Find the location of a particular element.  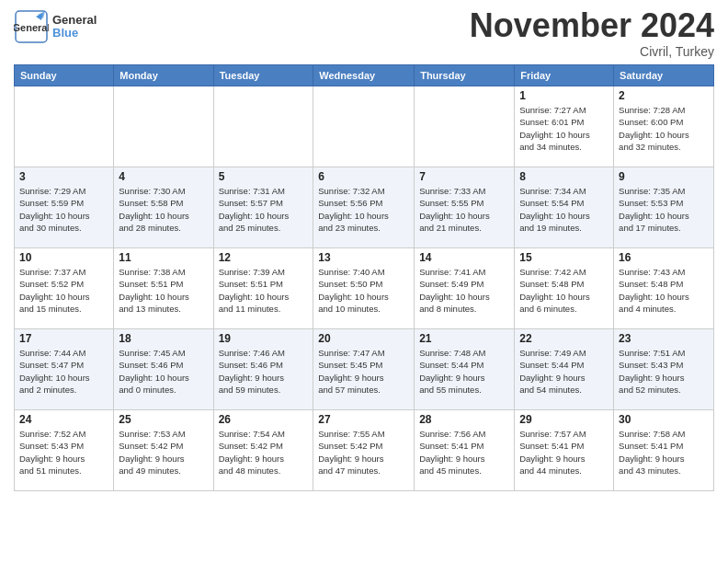

day-cell: 30Sunrise: 7:58 AM Sunset: 5:41 PM Dayli… is located at coordinates (664, 451).